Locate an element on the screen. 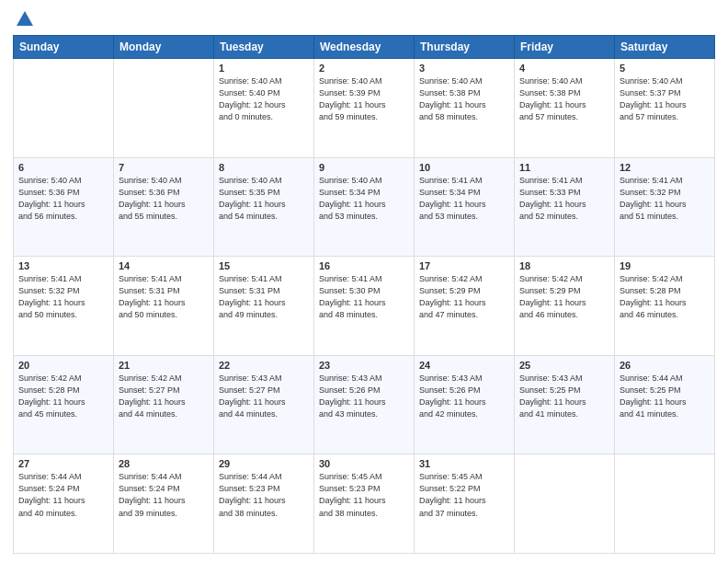  calendar-cell: 25Sunrise: 5:43 AM Sunset: 5:25 PM Dayli… is located at coordinates (564, 405).